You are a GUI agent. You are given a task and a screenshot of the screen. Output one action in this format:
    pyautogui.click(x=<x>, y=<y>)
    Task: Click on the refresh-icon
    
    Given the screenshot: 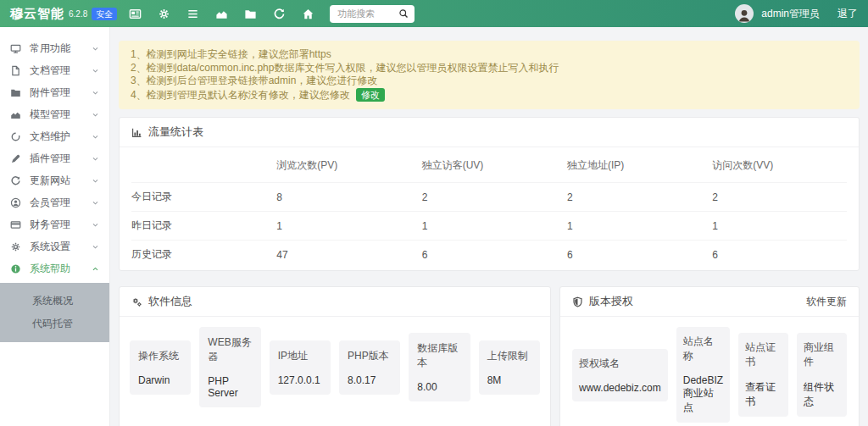 What is the action you would take?
    pyautogui.click(x=280, y=14)
    